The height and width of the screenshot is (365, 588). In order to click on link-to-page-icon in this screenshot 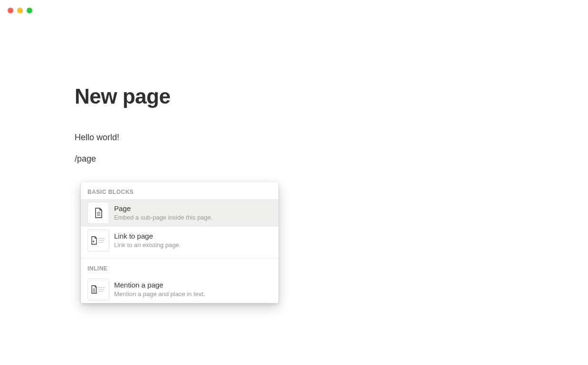, I will do `click(98, 240)`.